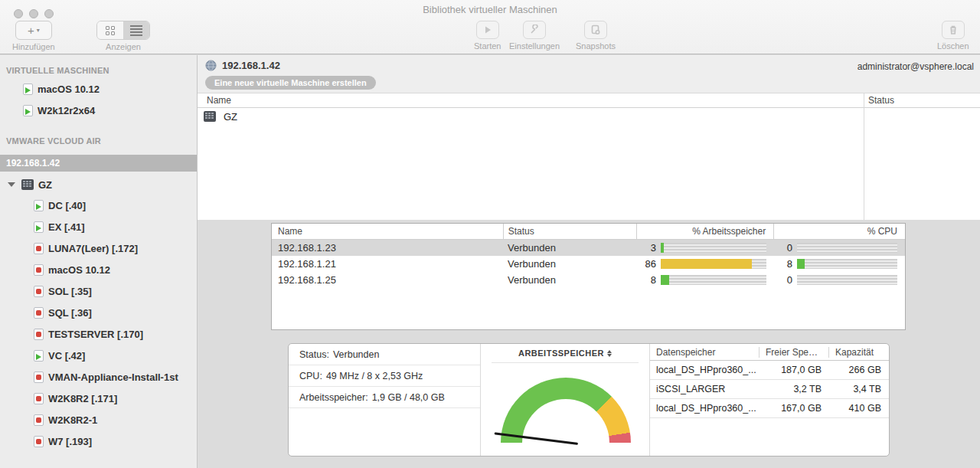 This screenshot has width=980, height=468. Describe the element at coordinates (291, 83) in the screenshot. I see `create-vm-button: Eine neue virtuelle Maschine erstellen` at that location.